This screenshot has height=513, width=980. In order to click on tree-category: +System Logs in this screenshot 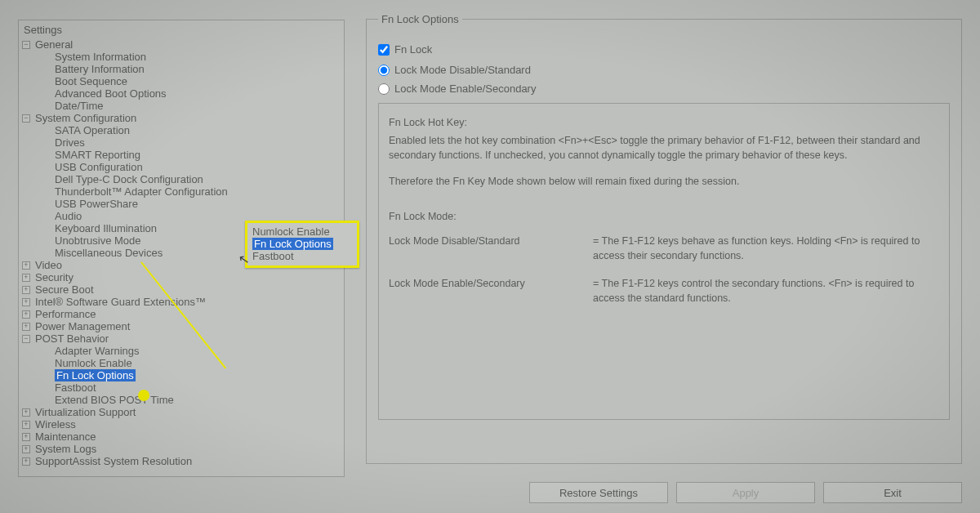, I will do `click(181, 449)`.